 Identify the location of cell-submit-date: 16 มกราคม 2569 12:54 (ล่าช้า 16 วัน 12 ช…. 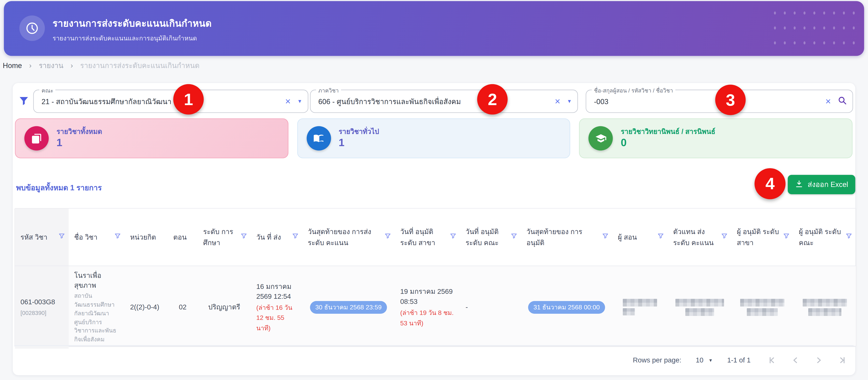
(276, 307).